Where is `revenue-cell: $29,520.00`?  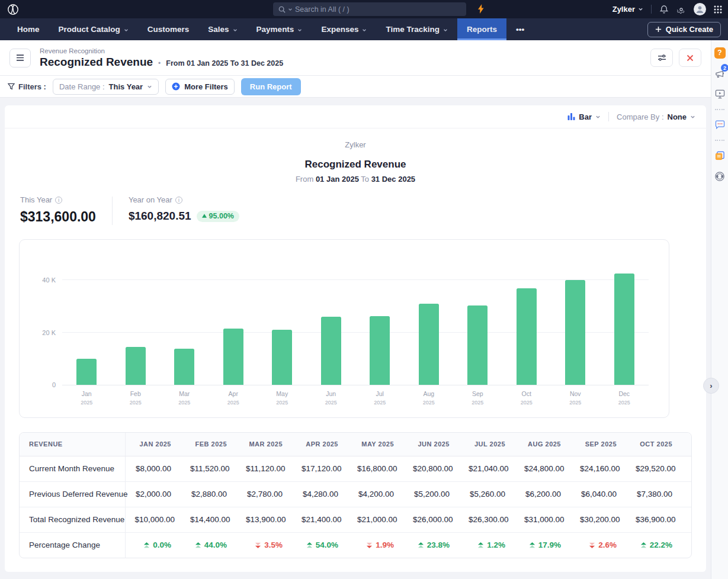
revenue-cell: $29,520.00 is located at coordinates (654, 469).